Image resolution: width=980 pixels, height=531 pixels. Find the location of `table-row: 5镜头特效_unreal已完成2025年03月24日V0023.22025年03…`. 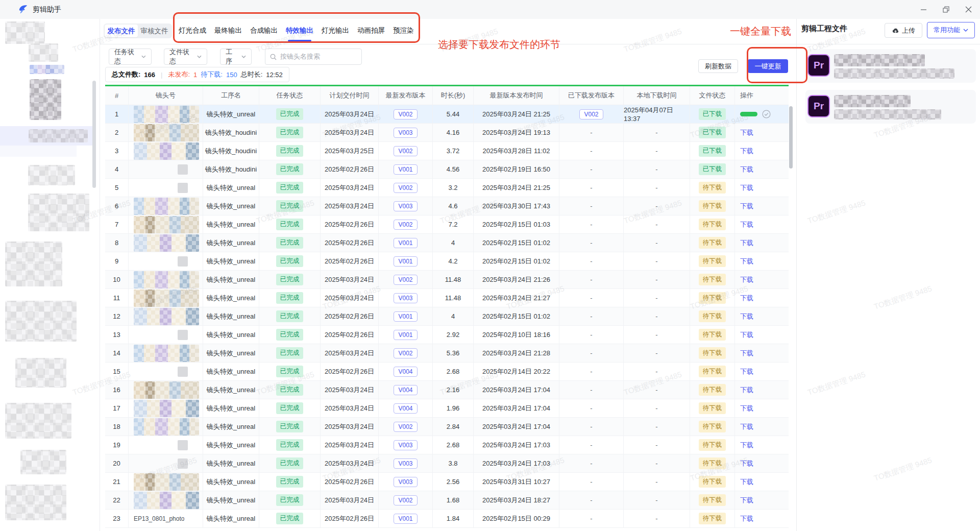

table-row: 5镜头特效_unreal已完成2025年03月24日V0023.22025年03… is located at coordinates (447, 188).